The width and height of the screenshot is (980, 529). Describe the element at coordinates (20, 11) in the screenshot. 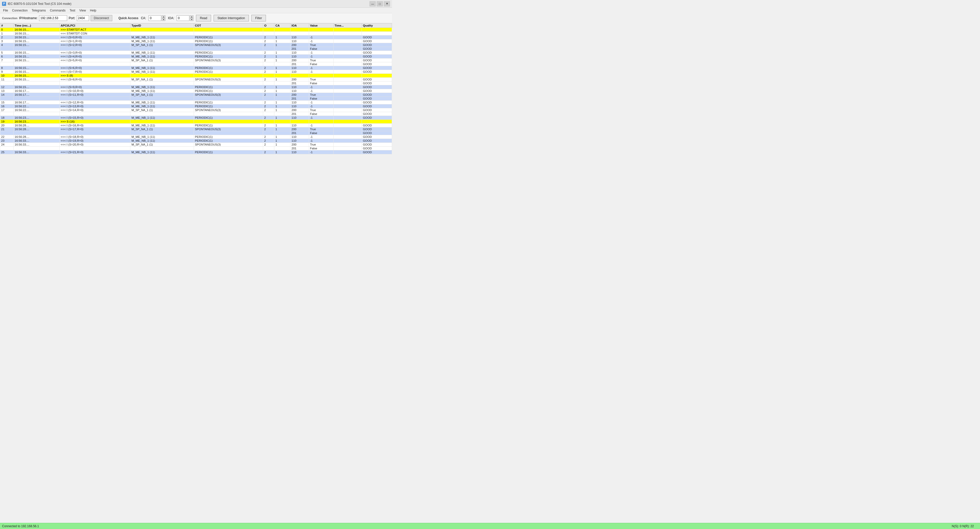

I see `menu-connection: Connection` at that location.